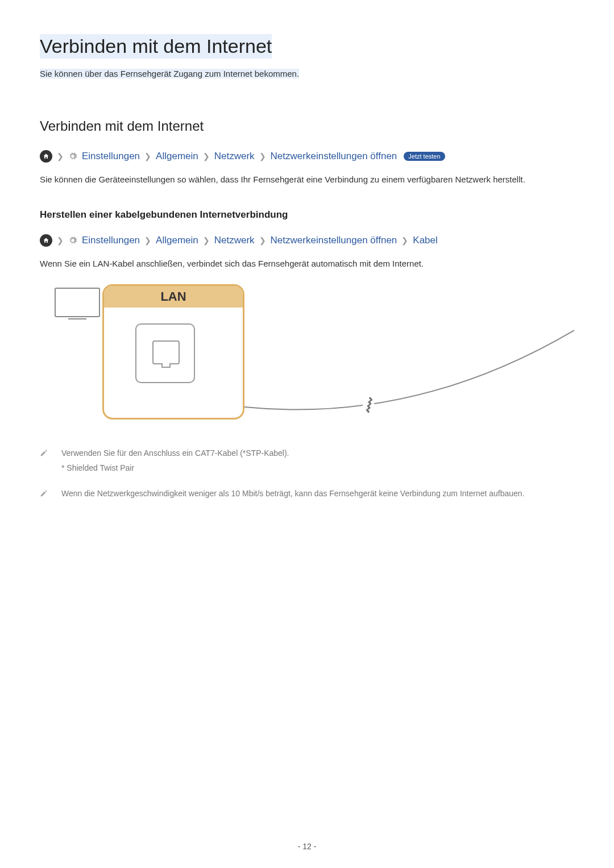 The image size is (614, 868). Describe the element at coordinates (318, 495) in the screenshot. I see `note2-text: Wenn die Netzwerkgeschwindigkeit weniger…` at that location.